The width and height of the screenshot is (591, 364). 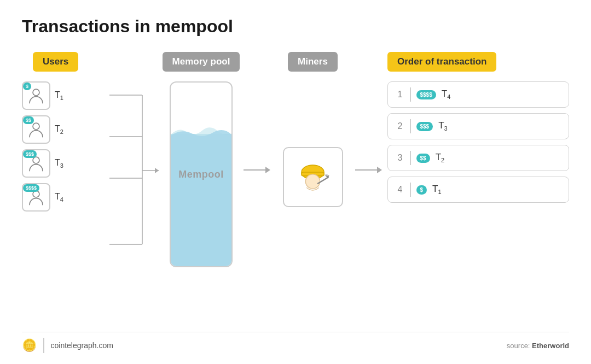 What do you see at coordinates (257, 170) in the screenshot?
I see `mempool-to-miner-arrow` at bounding box center [257, 170].